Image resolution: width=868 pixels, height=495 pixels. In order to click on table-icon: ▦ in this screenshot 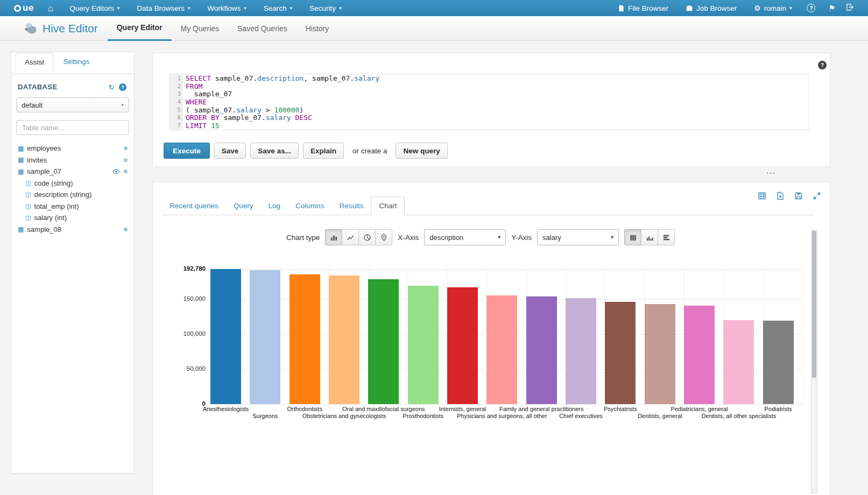, I will do `click(20, 160)`.